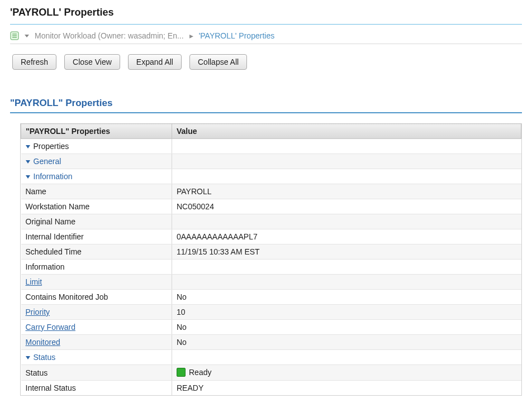  What do you see at coordinates (346, 192) in the screenshot?
I see `row-value-name: PAYROLL` at bounding box center [346, 192].